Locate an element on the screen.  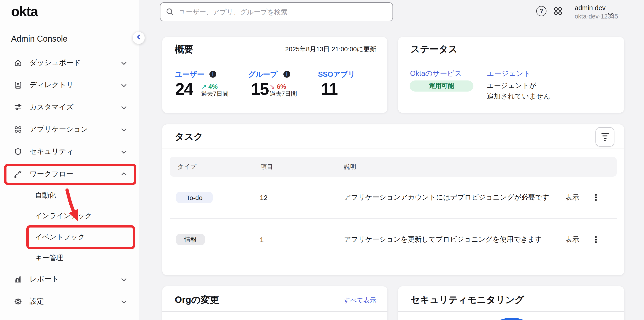
sidebar-subitem-automations: 自動化 is located at coordinates (70, 196).